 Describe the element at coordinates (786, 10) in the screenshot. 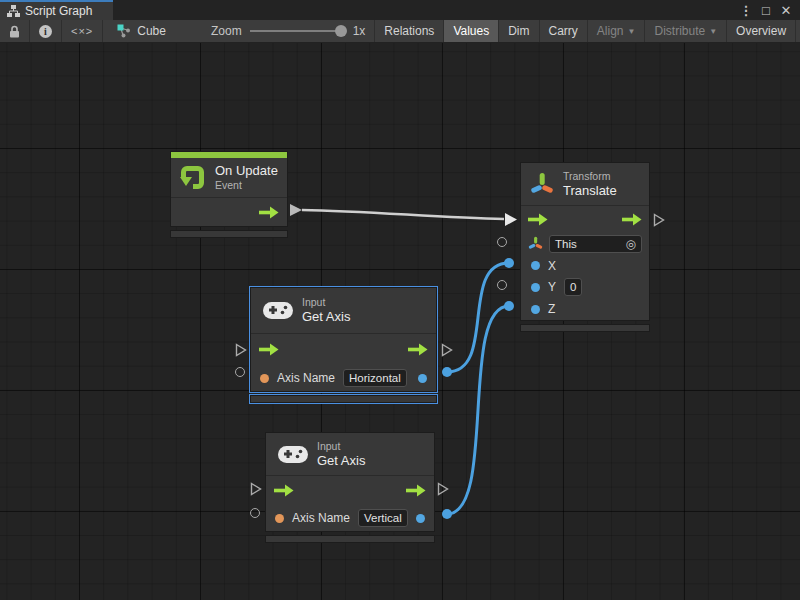

I see `close-icon: ✕` at that location.